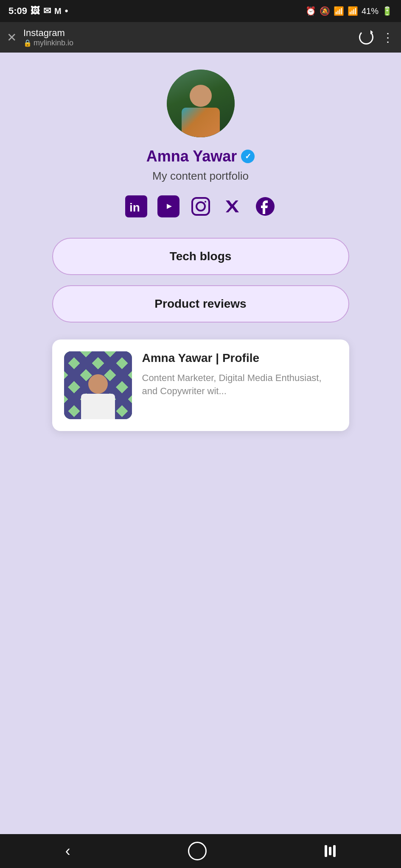  I want to click on card-name: Amna Yawar | Profile, so click(240, 358).